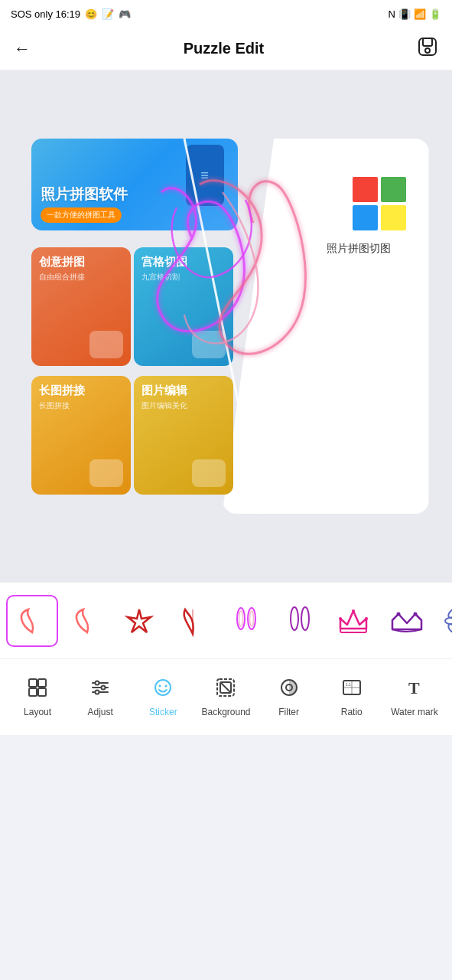 This screenshot has height=980, width=452. Describe the element at coordinates (393, 217) in the screenshot. I see `win-q4` at that location.